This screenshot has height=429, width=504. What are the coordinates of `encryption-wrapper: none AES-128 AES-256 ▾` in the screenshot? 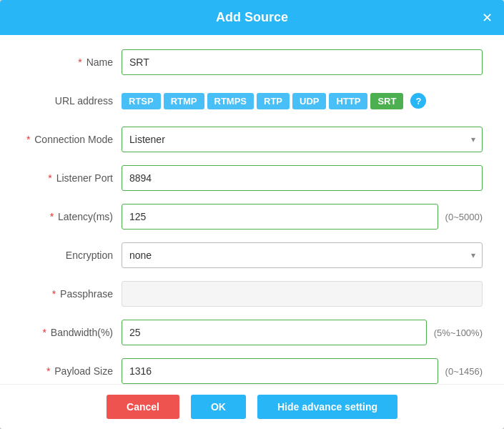 It's located at (302, 255).